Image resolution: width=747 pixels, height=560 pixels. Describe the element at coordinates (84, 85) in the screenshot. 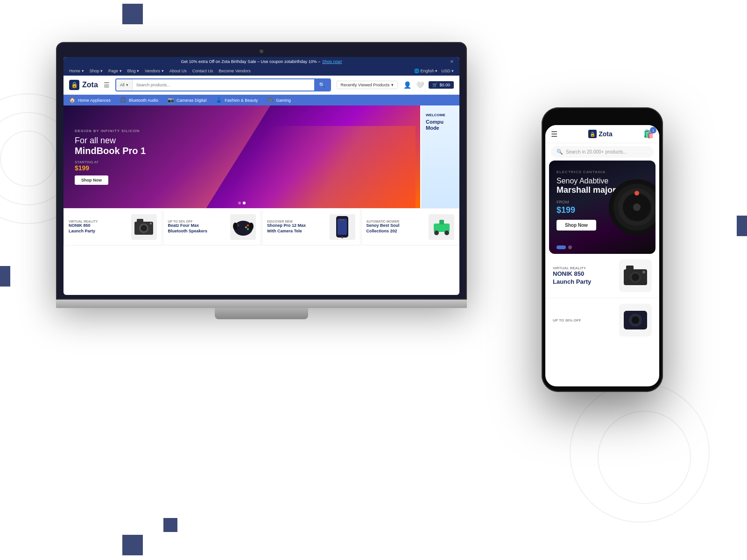

I see `site-logo: 🔒 Zota` at that location.